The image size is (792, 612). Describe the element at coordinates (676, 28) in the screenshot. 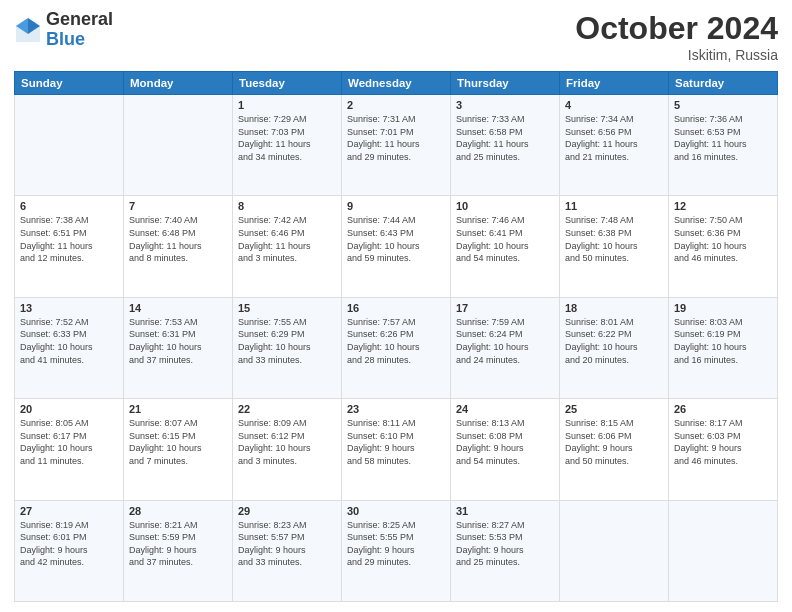

I see `title-month: October 2024` at that location.